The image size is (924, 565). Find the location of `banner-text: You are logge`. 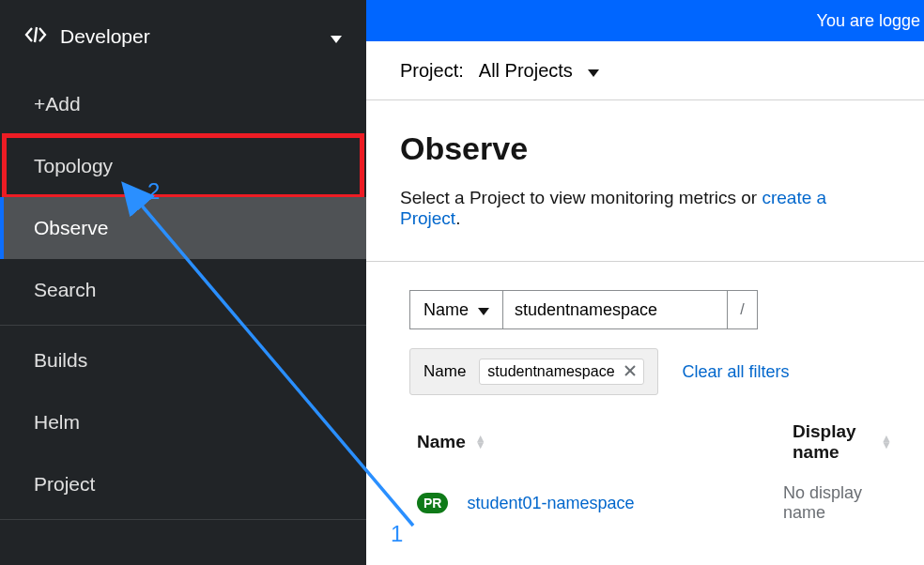

banner-text: You are logge is located at coordinates (869, 21).